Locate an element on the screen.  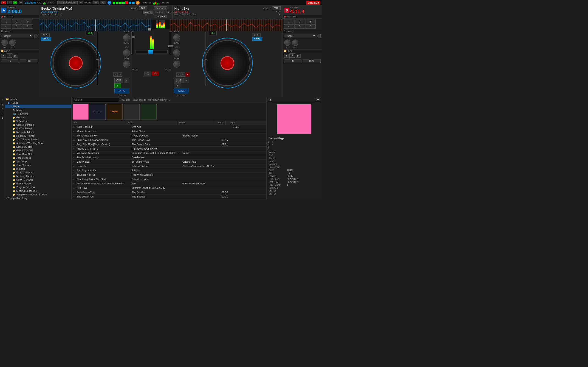
headphone-left: 🎧 is located at coordinates (148, 74).